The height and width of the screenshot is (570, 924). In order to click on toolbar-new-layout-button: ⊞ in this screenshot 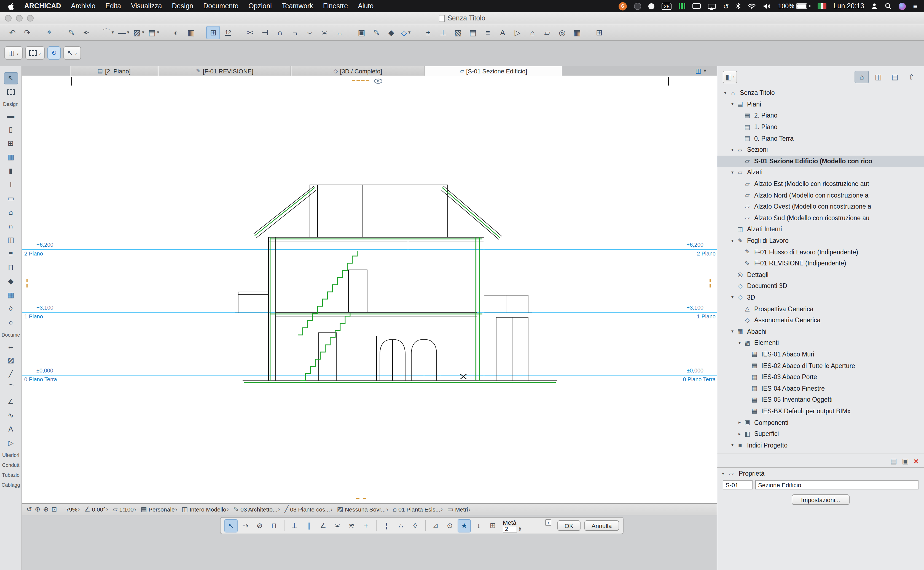, I will do `click(599, 32)`.